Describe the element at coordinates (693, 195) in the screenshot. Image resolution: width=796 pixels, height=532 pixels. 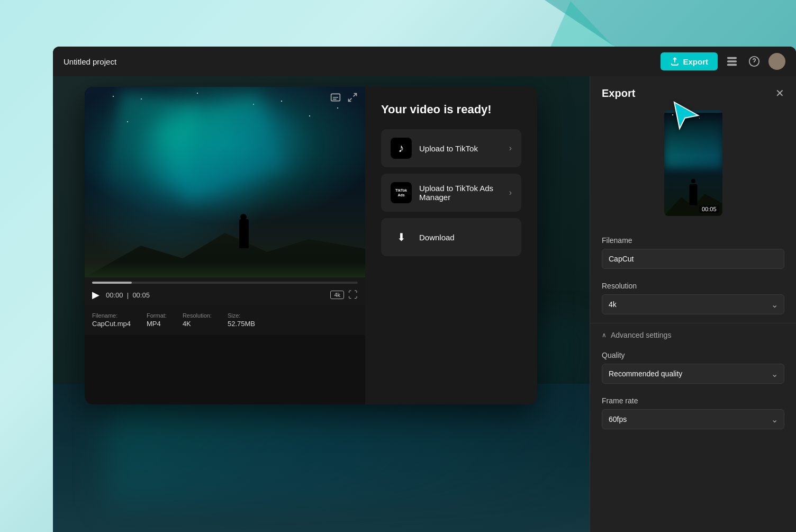
I see `panel-thumb-figure` at that location.